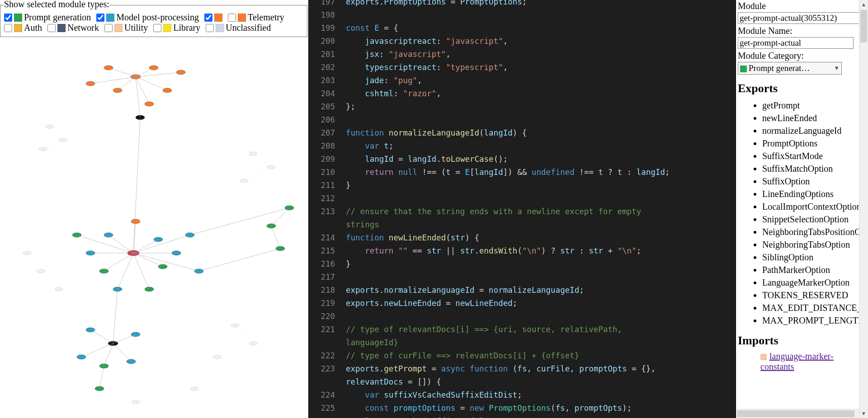  Describe the element at coordinates (522, 290) in the screenshot. I see `code-line: 218exports.normalizeLanguageId = normali…` at that location.